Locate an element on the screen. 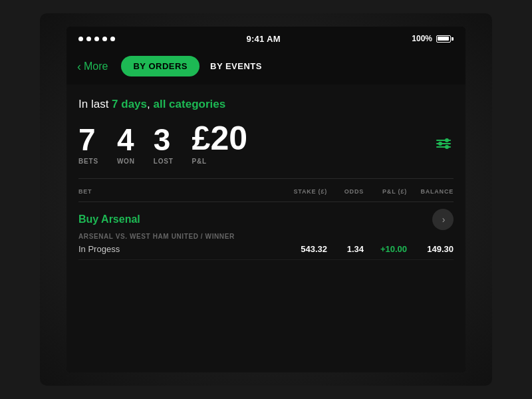  summary-prefix: In last is located at coordinates (95, 104).